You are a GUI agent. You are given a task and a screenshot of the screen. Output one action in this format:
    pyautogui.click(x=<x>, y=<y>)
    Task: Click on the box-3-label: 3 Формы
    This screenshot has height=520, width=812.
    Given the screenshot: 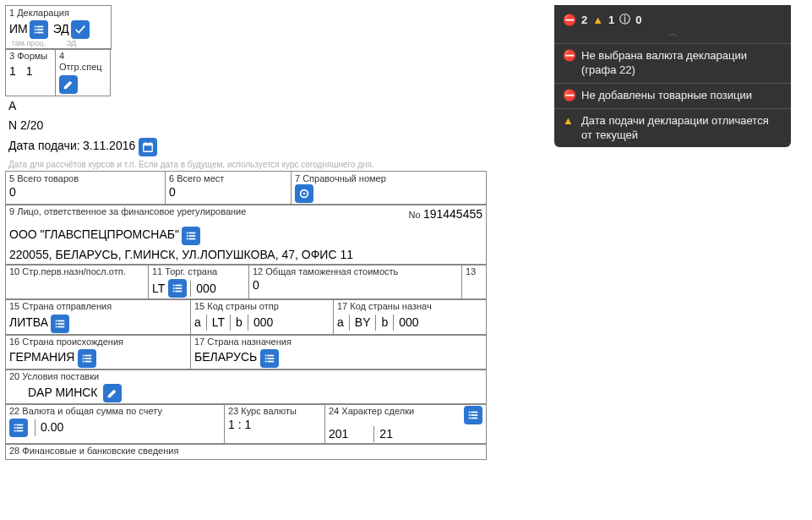 What is the action you would take?
    pyautogui.click(x=30, y=56)
    